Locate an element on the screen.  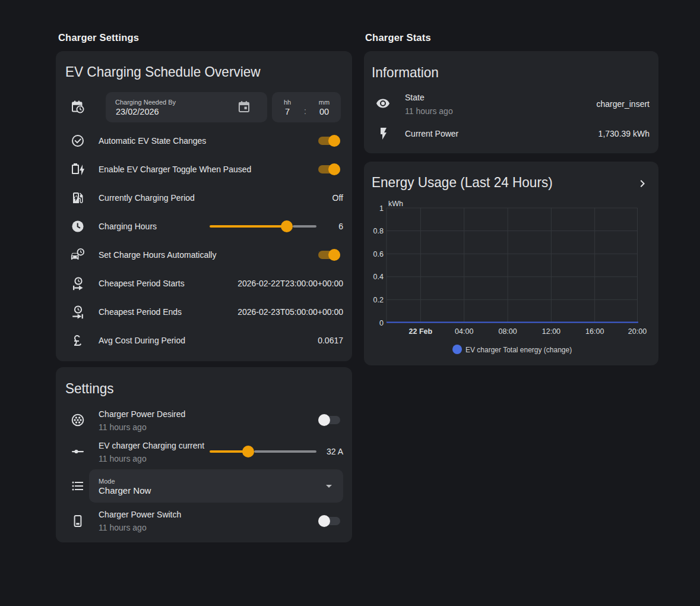
svg-text: 22 Feb is located at coordinates (421, 332).